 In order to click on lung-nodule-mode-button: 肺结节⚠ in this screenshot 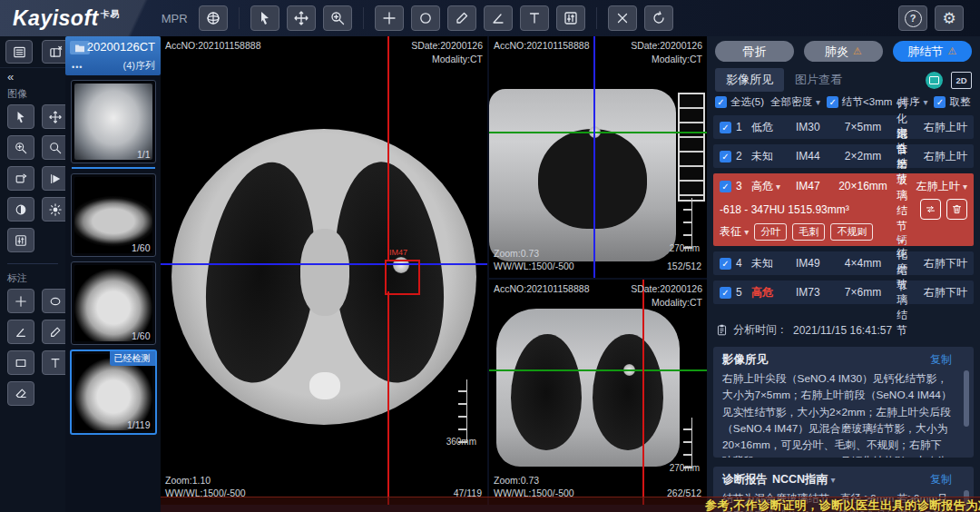, I will do `click(933, 51)`.